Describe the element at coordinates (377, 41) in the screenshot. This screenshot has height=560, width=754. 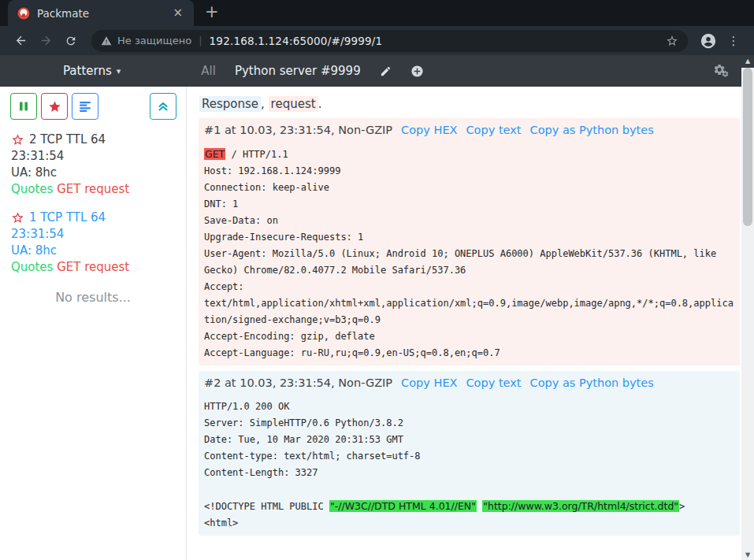
I see `browser-toolbar: Не защищено | 192.168.1.124:65000/#/9999…` at that location.